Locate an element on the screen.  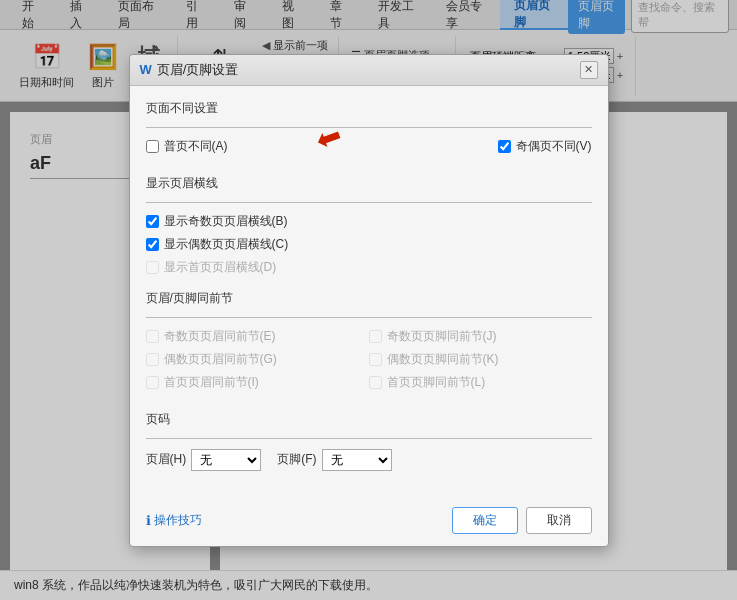
even-footer-prev-checkbox is located at coordinates (376, 360).